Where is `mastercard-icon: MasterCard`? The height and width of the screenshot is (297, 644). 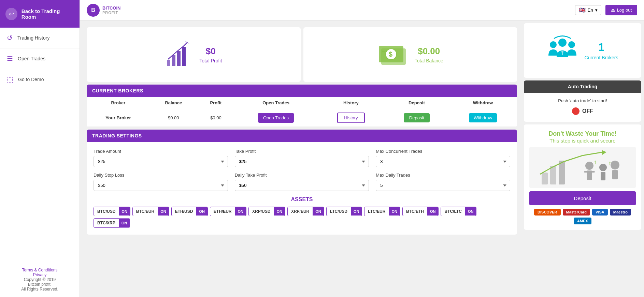 mastercard-icon: MasterCard is located at coordinates (577, 212).